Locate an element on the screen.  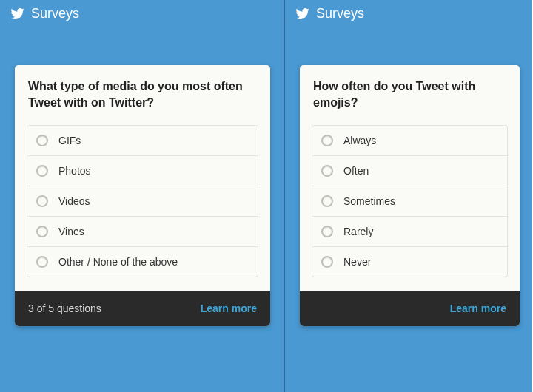
card-footer: 3 of 5 questions Learn more is located at coordinates (142, 308).